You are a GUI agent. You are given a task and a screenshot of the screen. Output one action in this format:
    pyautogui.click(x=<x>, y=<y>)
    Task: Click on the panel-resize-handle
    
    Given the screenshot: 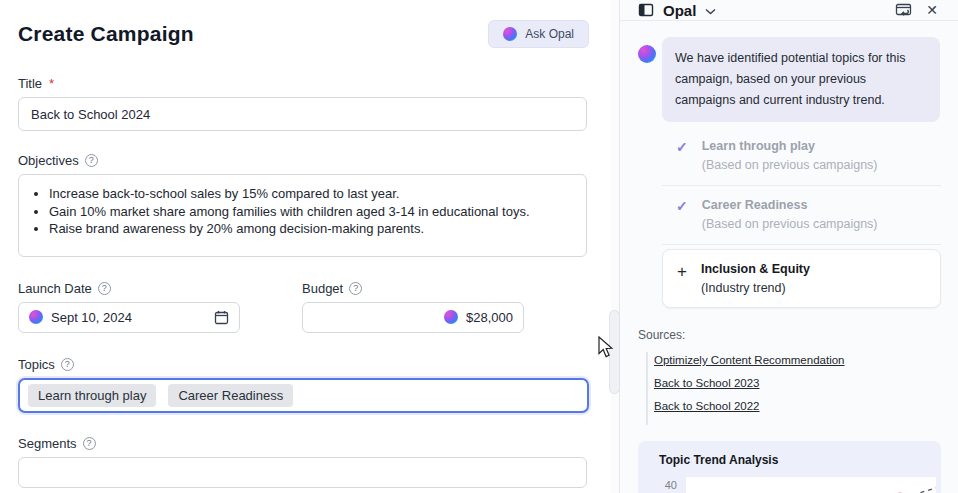 What is the action you would take?
    pyautogui.click(x=614, y=352)
    